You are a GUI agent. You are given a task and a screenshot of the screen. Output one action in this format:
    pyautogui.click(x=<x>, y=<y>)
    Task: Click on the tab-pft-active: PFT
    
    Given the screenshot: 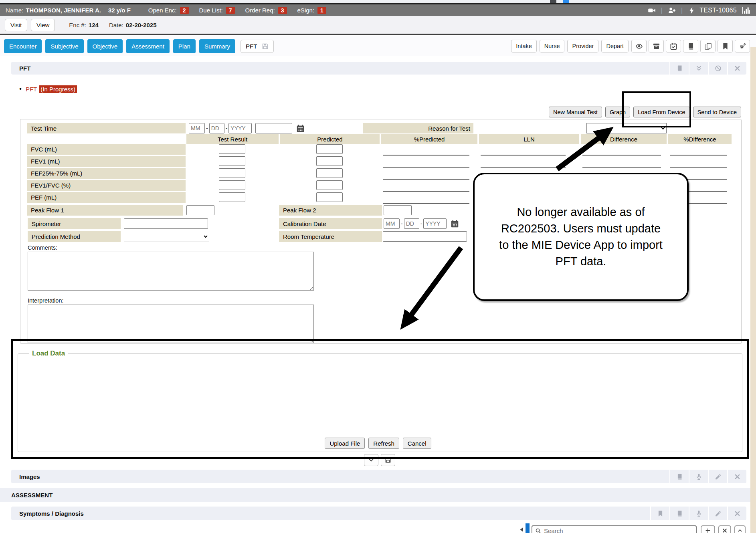 What is the action you would take?
    pyautogui.click(x=257, y=46)
    